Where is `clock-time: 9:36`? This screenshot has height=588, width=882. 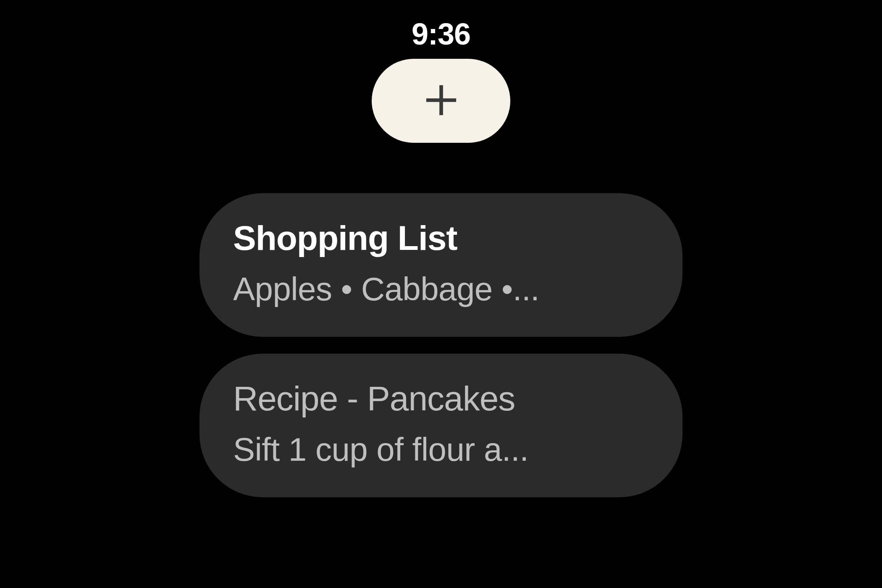
clock-time: 9:36 is located at coordinates (441, 34).